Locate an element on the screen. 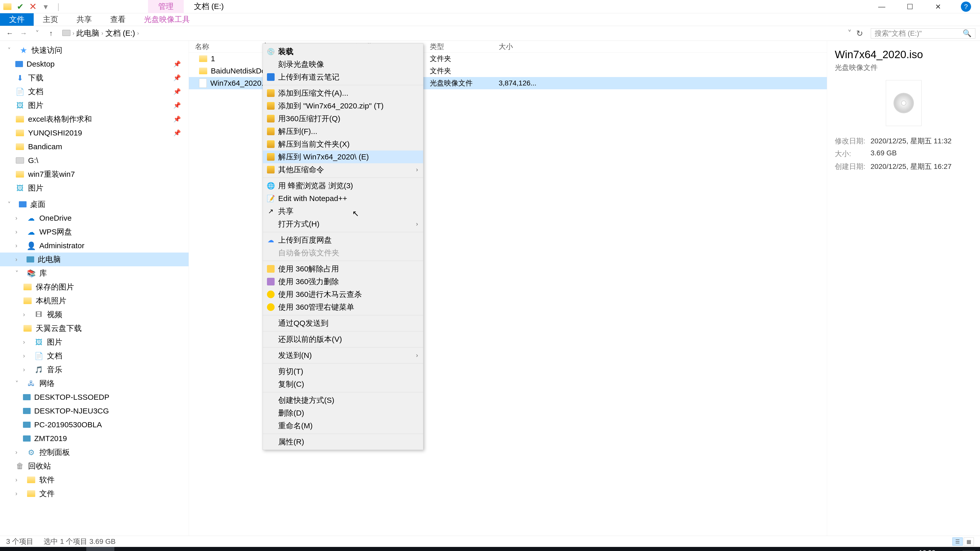 Image resolution: width=980 pixels, height=551 pixels. nav-recent-button: ˅ is located at coordinates (37, 33).